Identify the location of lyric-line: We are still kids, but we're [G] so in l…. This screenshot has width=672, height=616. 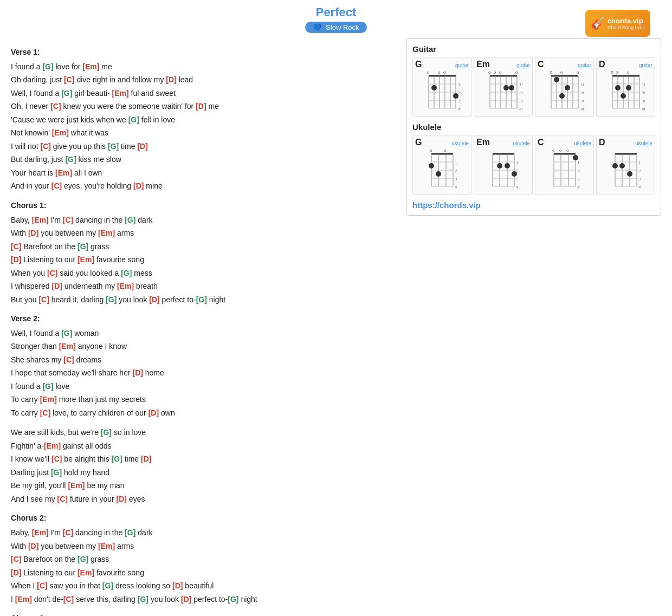
(203, 432).